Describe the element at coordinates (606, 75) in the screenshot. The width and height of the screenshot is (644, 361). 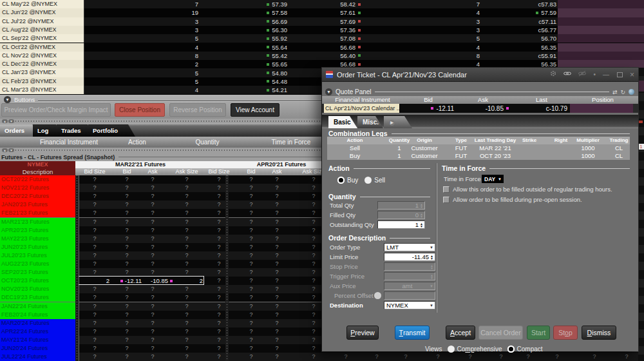
I see `minimize-icon: —` at that location.